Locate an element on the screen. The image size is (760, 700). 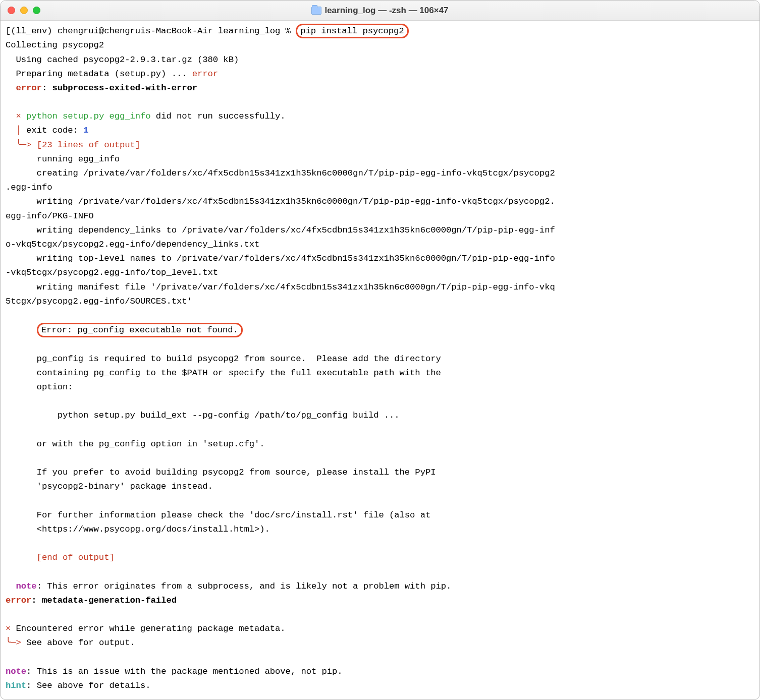
out-line: Preparing metadata (setup.py) ... is located at coordinates (99, 74).